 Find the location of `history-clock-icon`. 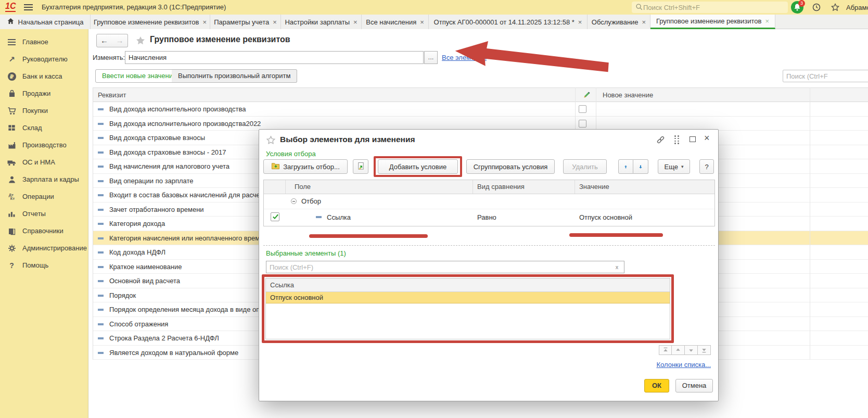

history-clock-icon is located at coordinates (816, 7).